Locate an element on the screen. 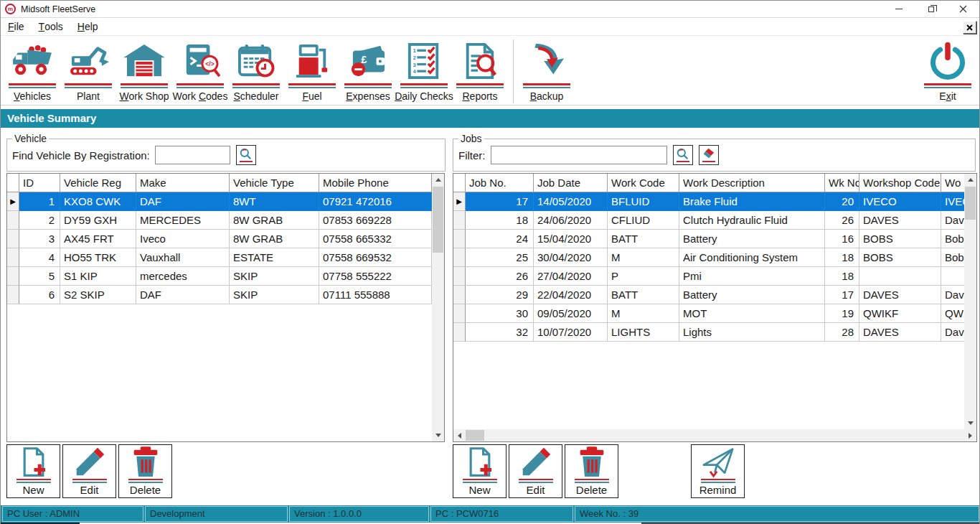 The height and width of the screenshot is (524, 980). vehicle-search-button is located at coordinates (246, 155).